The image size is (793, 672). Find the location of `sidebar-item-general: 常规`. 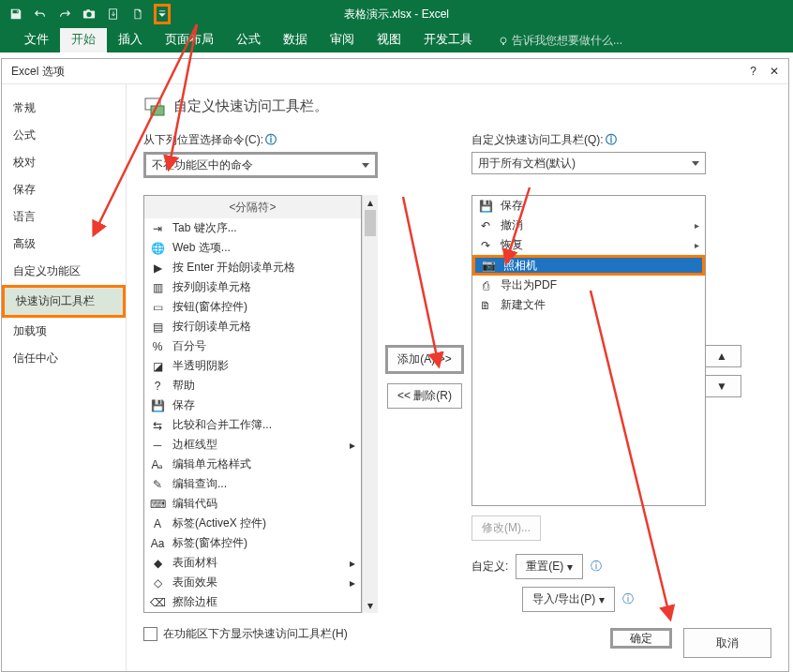

sidebar-item-general: 常规 is located at coordinates (64, 109).